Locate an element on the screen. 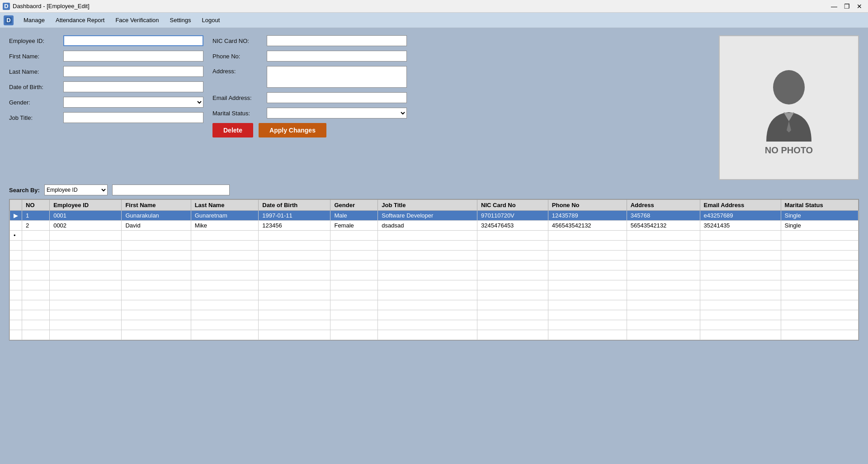 This screenshot has width=868, height=464. address-input is located at coordinates (337, 77).